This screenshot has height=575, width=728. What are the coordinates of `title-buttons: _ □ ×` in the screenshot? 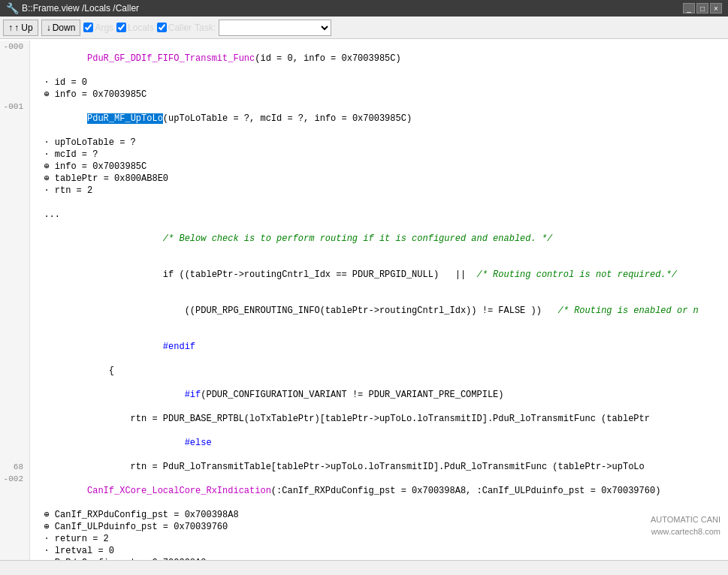 It's located at (702, 8).